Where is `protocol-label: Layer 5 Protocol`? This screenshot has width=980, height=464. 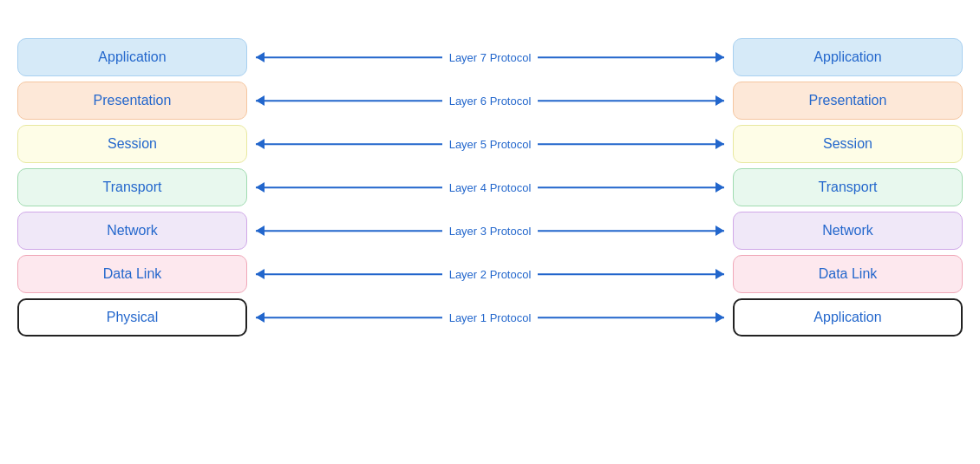
protocol-label: Layer 5 Protocol is located at coordinates (491, 144).